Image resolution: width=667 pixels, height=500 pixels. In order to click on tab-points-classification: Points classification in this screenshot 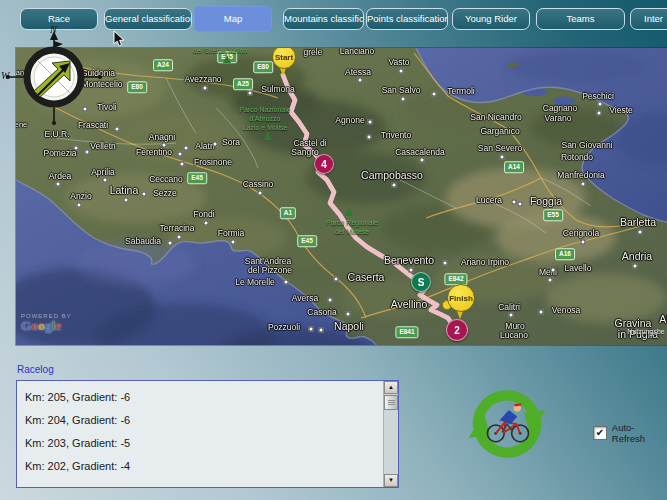, I will do `click(407, 19)`.